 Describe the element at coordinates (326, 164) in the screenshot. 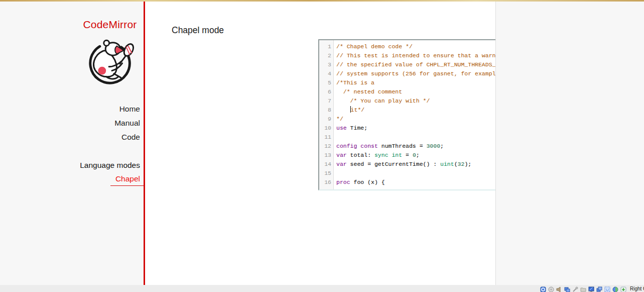

I see `line-number: 14` at that location.